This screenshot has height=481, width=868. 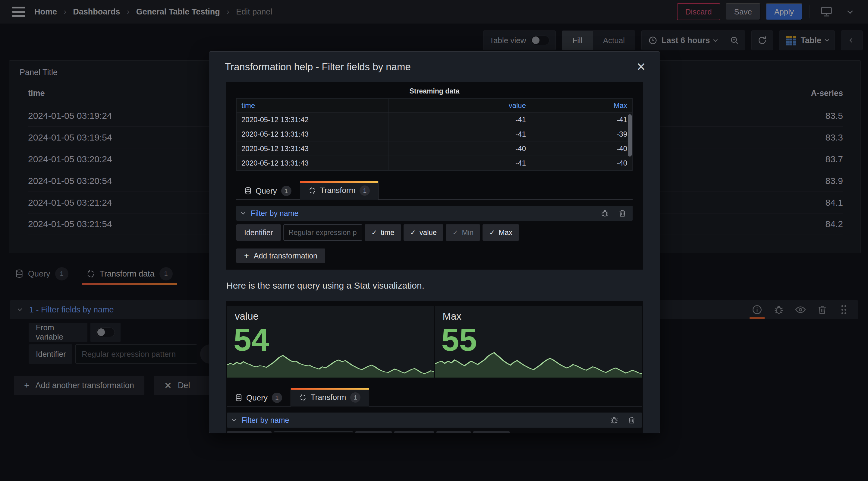 What do you see at coordinates (641, 67) in the screenshot?
I see `close-icon: ✕` at bounding box center [641, 67].